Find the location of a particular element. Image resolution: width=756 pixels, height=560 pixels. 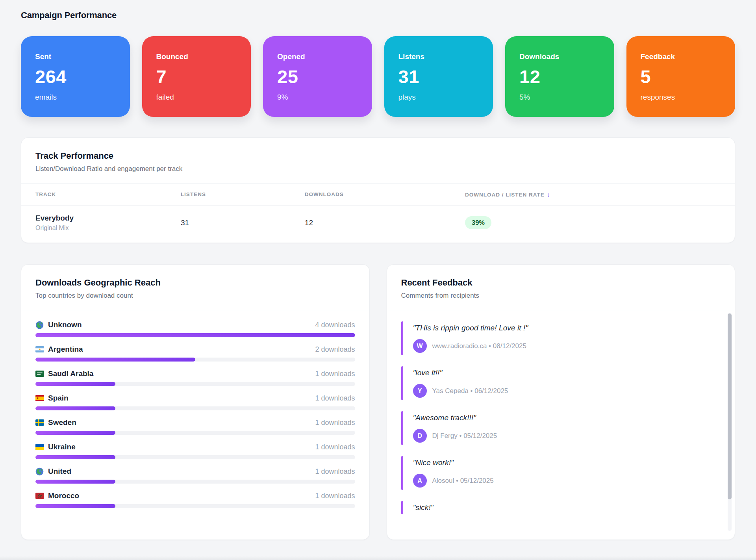

feedback-item: "sick!" is located at coordinates (558, 508).